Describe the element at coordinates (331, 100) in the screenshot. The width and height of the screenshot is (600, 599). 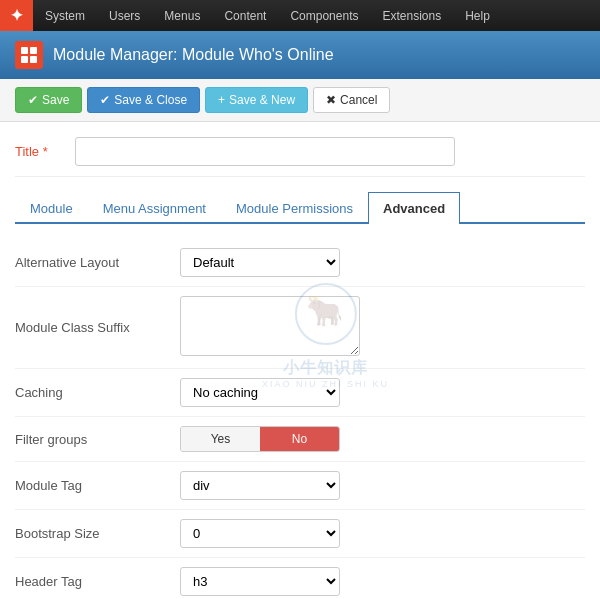
I see `cancel-icon: ✖` at that location.